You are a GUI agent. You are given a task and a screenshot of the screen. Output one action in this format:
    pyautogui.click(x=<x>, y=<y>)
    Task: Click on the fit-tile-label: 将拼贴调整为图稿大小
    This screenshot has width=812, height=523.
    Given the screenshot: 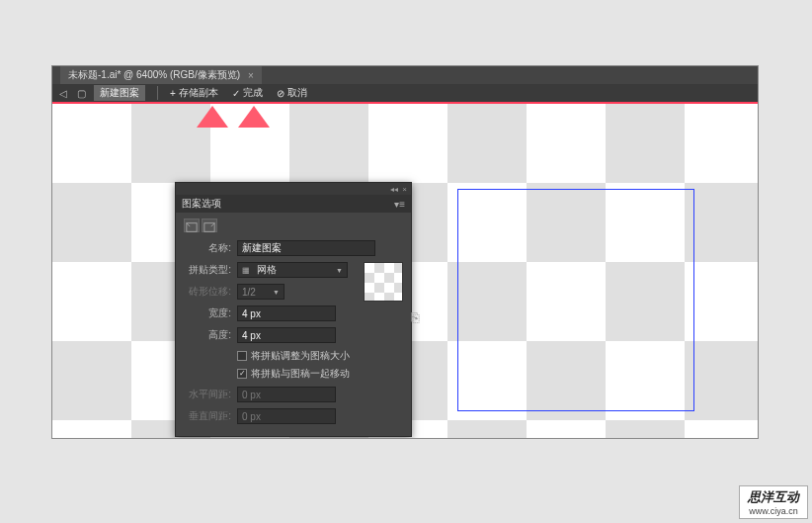 What is the action you would take?
    pyautogui.click(x=300, y=356)
    